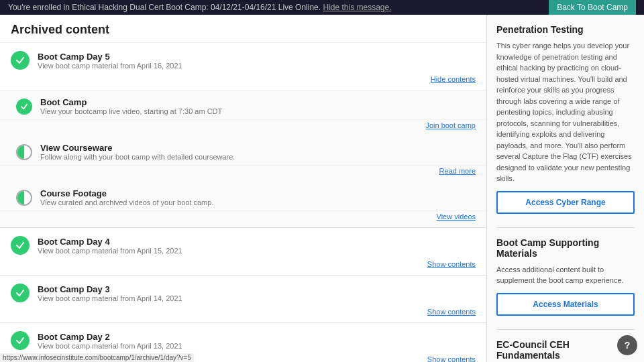 This screenshot has width=644, height=362. I want to click on bootcamp-live-subtitle: View your bootcamp live video, starting …, so click(258, 111).